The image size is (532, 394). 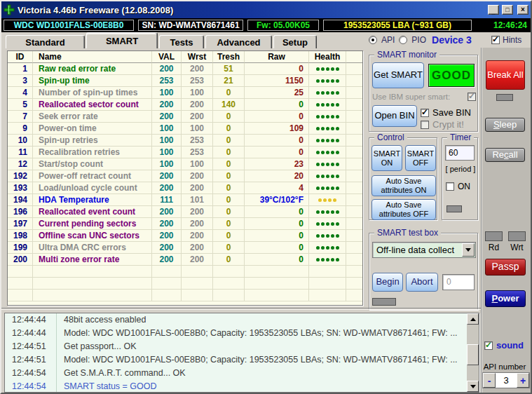 What do you see at coordinates (185, 81) in the screenshot?
I see `table-row: 3Spin-up time253253211150` at bounding box center [185, 81].